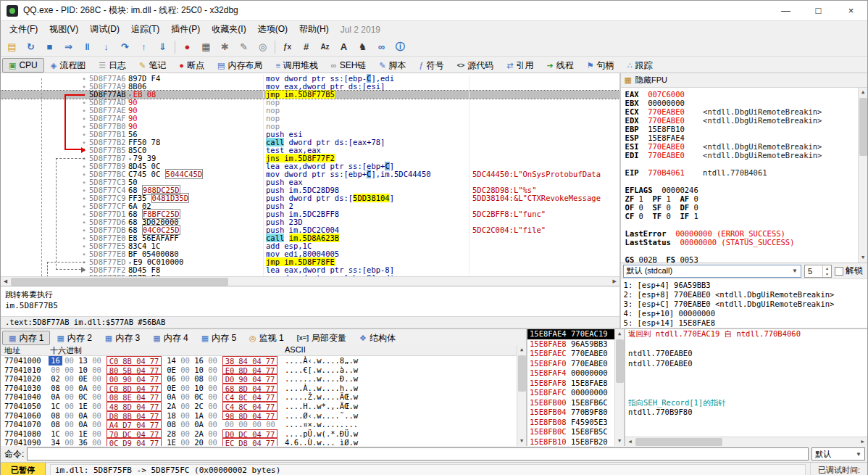 The width and height of the screenshot is (868, 475). What do you see at coordinates (264, 389) in the screenshot?
I see `dump-row: 7704103008000A00C08D04770E001000688D0477…` at bounding box center [264, 389].